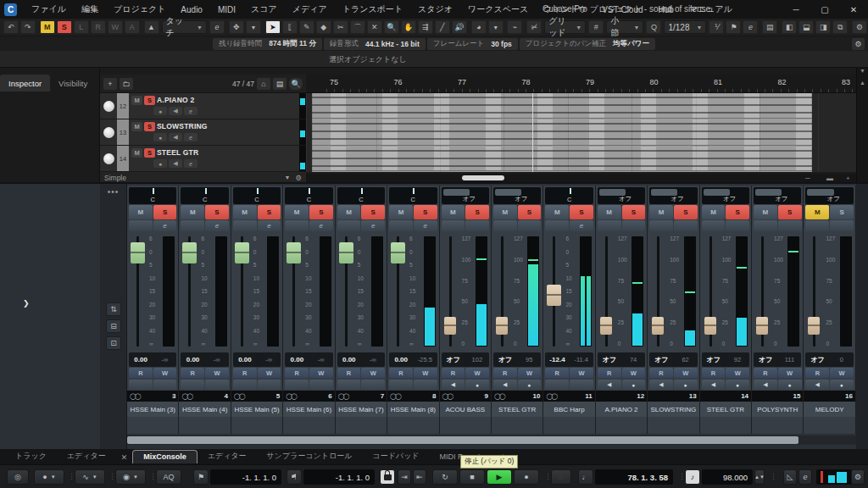 The width and height of the screenshot is (868, 488). What do you see at coordinates (287, 178) in the screenshot?
I see `chevron-down-icon: ▼` at bounding box center [287, 178].